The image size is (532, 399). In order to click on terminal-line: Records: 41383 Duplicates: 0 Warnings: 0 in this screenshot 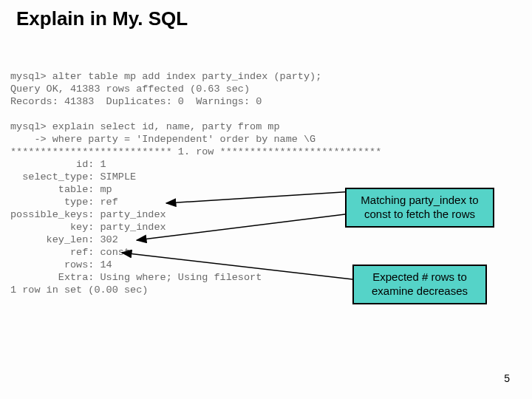, I will do `click(136, 102)`.